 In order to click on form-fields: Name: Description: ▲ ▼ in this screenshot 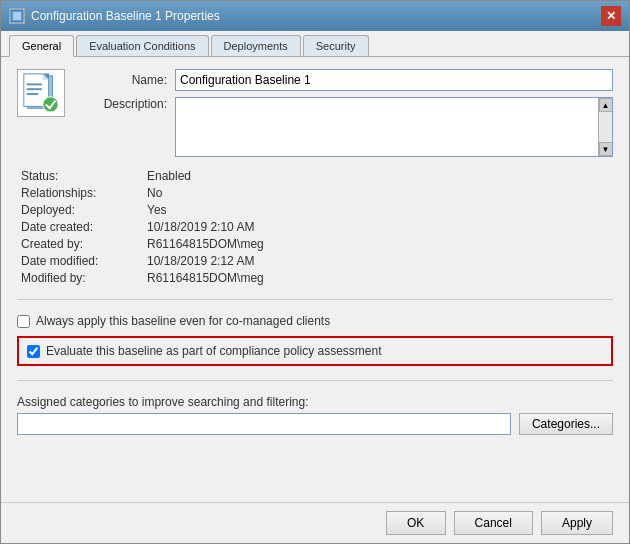, I will do `click(345, 113)`.